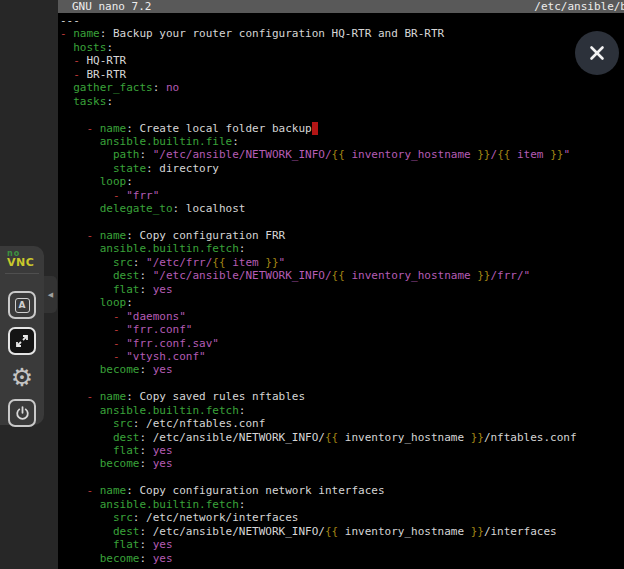 The image size is (624, 569). I want to click on nano-titlebar: GNU nano 7.2 /etc/ansible/b, so click(341, 6).